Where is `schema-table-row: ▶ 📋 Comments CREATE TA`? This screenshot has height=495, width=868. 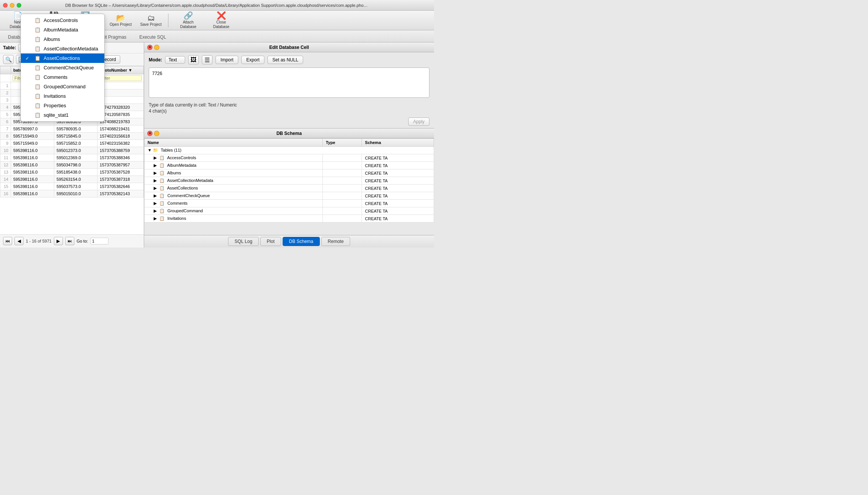 schema-table-row: ▶ 📋 Comments CREATE TA is located at coordinates (289, 204).